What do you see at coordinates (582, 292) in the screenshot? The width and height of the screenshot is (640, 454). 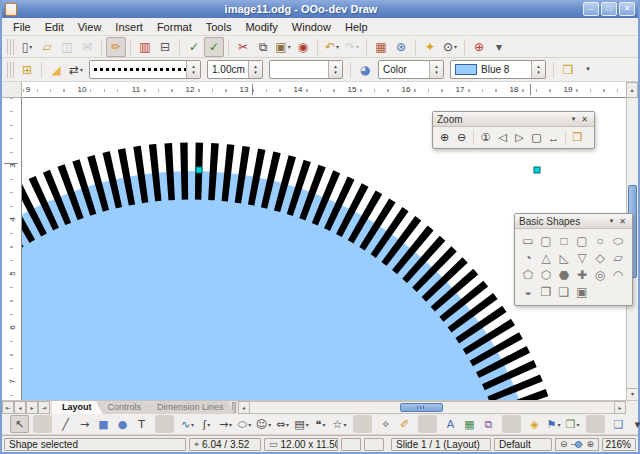 I see `shape-frame: ▣` at bounding box center [582, 292].